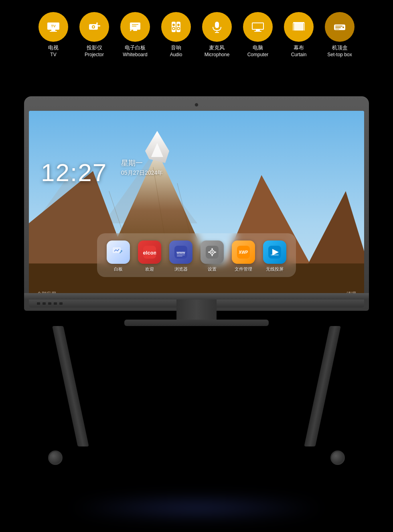 This screenshot has height=532, width=393. What do you see at coordinates (275, 269) in the screenshot?
I see `wireless-app-label: 无线投屏` at bounding box center [275, 269].